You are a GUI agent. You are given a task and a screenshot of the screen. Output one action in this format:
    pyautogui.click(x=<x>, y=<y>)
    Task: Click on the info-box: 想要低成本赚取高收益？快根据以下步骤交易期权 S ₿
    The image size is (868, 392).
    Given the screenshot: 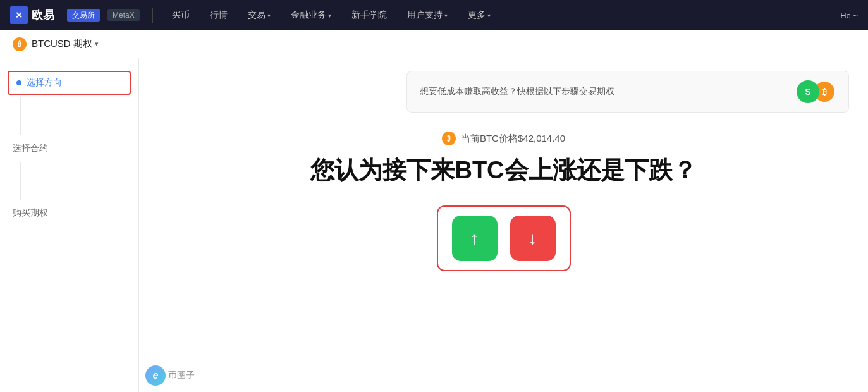 What is the action you would take?
    pyautogui.click(x=628, y=92)
    